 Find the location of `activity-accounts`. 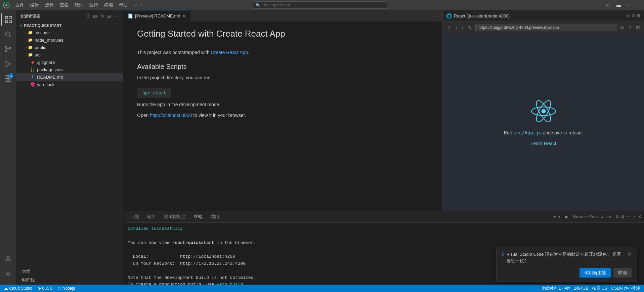

activity-accounts is located at coordinates (8, 259).